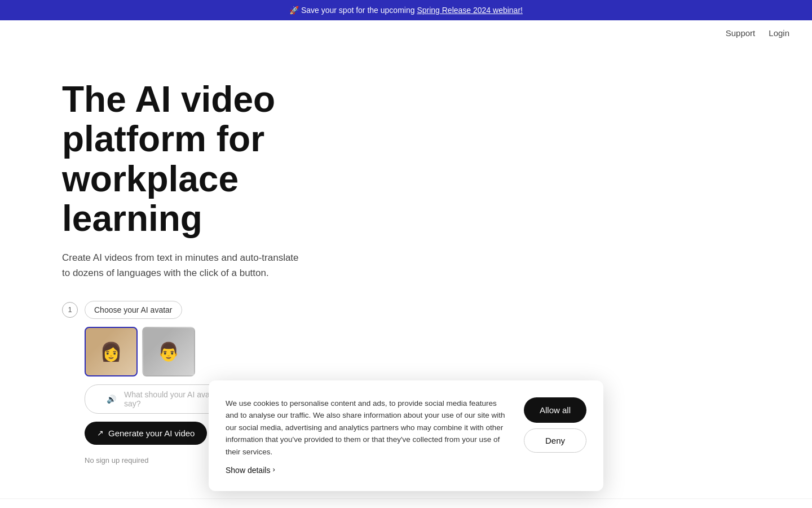 Image resolution: width=812 pixels, height=508 pixels. I want to click on banner-link: Spring Release 2024 webinar!, so click(470, 10).